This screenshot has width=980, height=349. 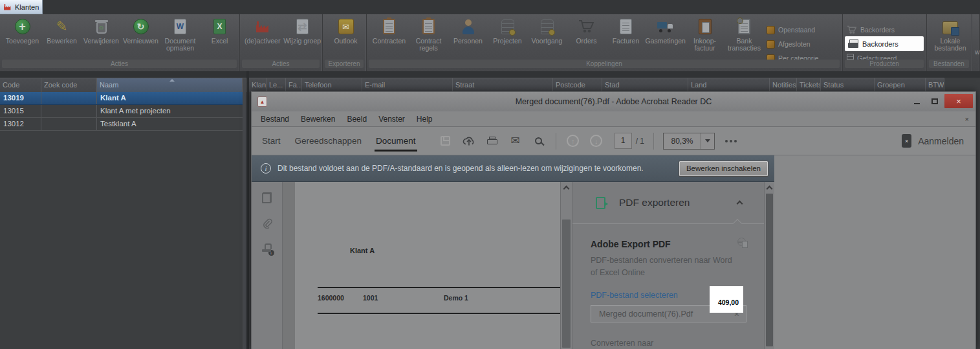 I want to click on select-pdf-link: PDF-bestand selecteren, so click(x=634, y=295).